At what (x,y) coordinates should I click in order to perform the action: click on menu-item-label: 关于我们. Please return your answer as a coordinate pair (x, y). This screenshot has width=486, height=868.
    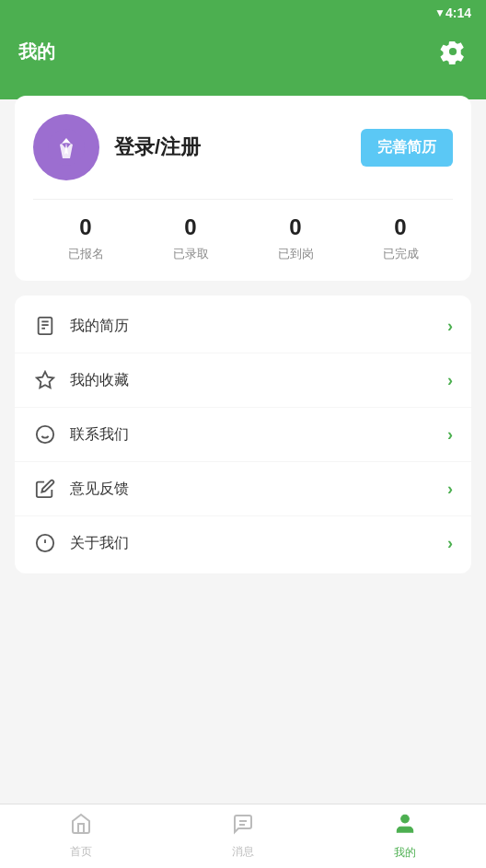
    Looking at the image, I should click on (252, 543).